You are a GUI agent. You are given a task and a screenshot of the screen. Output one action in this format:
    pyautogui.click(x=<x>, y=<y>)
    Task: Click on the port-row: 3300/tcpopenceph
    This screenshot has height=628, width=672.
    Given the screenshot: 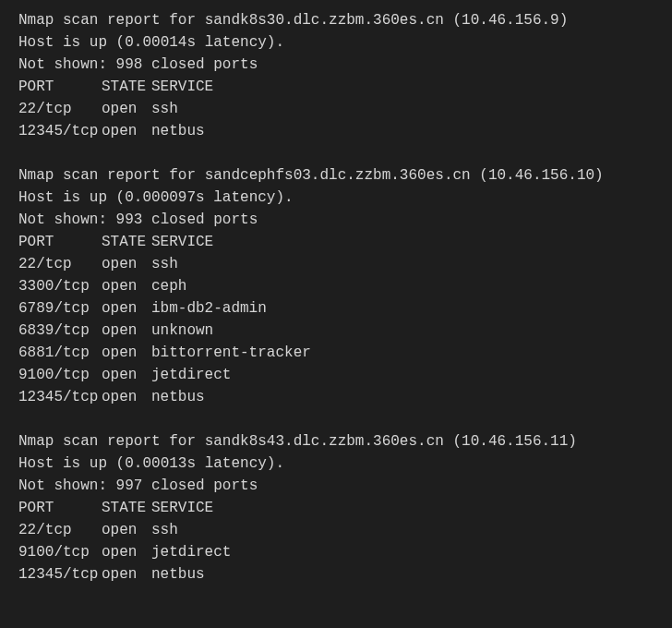 What is the action you would take?
    pyautogui.click(x=336, y=286)
    